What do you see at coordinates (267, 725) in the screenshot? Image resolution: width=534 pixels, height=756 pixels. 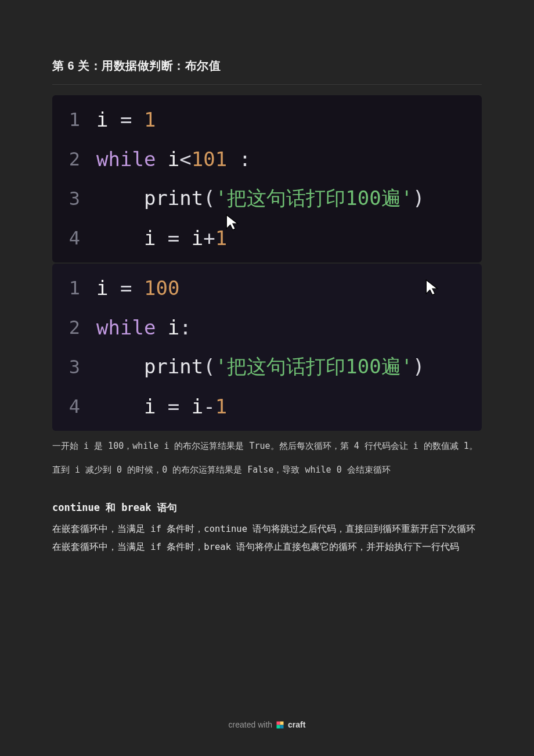 I see `footer-credit: created with craft` at bounding box center [267, 725].